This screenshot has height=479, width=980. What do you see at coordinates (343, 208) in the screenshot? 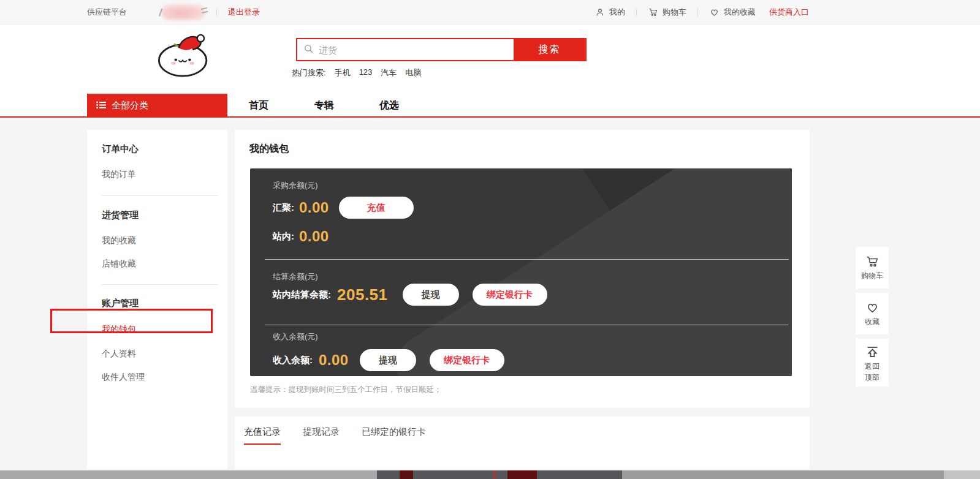
I see `purchase-balance-row-1: 汇聚: 0.00 充值` at bounding box center [343, 208].